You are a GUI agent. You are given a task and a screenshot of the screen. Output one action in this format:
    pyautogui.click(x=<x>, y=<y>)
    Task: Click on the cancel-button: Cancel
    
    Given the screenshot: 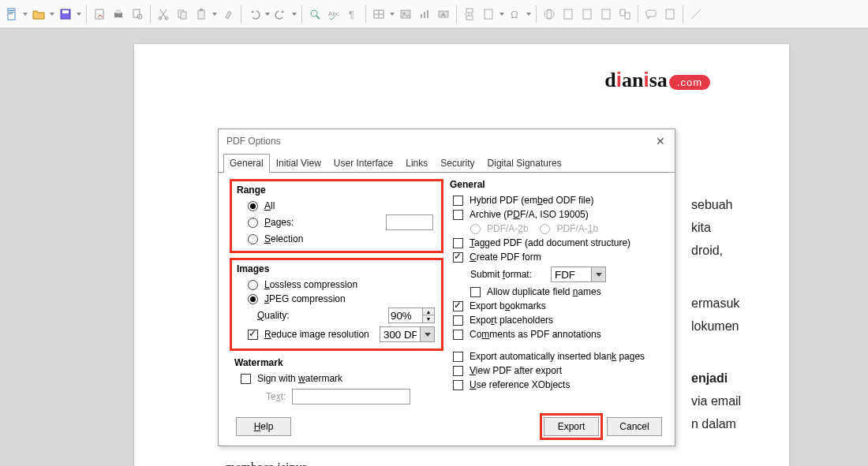 What is the action you would take?
    pyautogui.click(x=634, y=427)
    